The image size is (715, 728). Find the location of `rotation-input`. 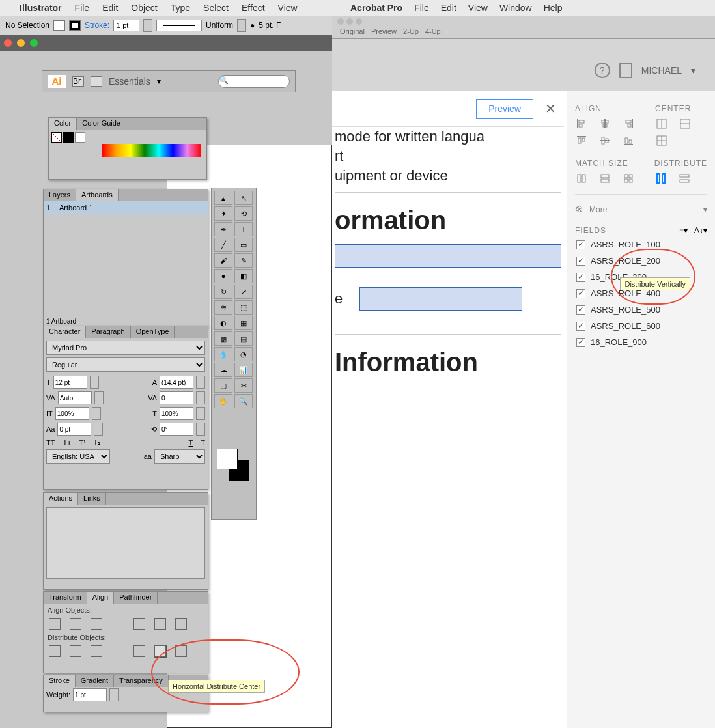

rotation-input is located at coordinates (176, 429).